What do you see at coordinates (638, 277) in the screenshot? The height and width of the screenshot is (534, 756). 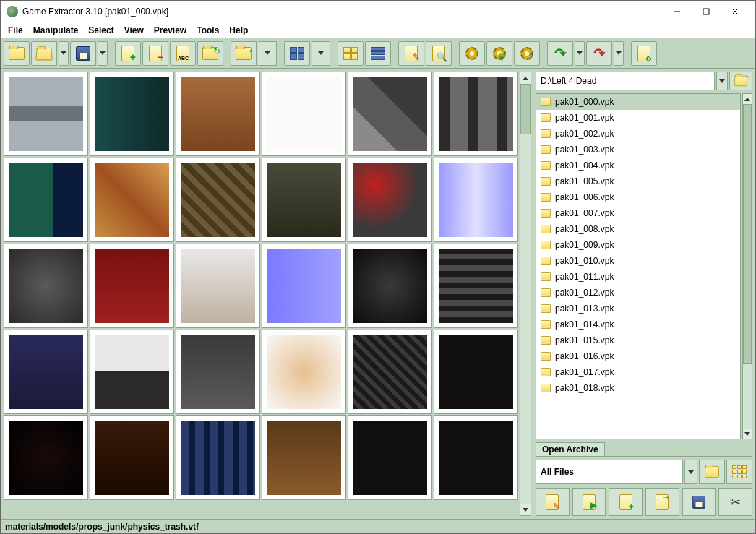 I see `file-item: pak01_011.vpk` at bounding box center [638, 277].